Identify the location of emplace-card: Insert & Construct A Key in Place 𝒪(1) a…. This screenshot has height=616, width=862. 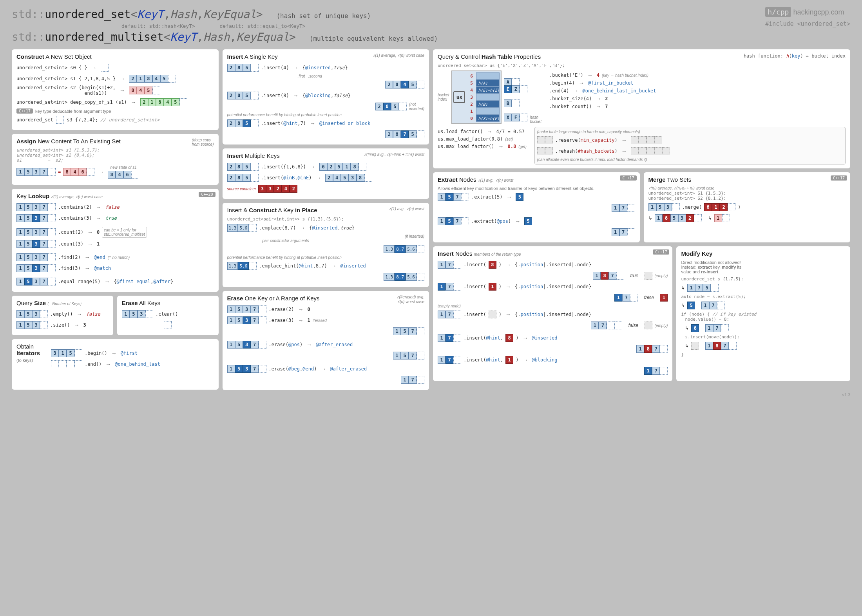
(326, 245).